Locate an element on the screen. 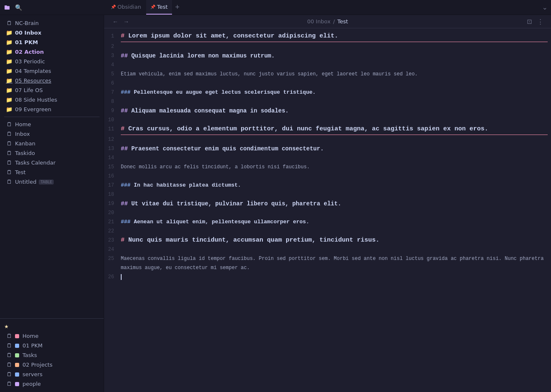  line-content: # Nunc quis mauris tincidunt, accumsan q… is located at coordinates (334, 240).